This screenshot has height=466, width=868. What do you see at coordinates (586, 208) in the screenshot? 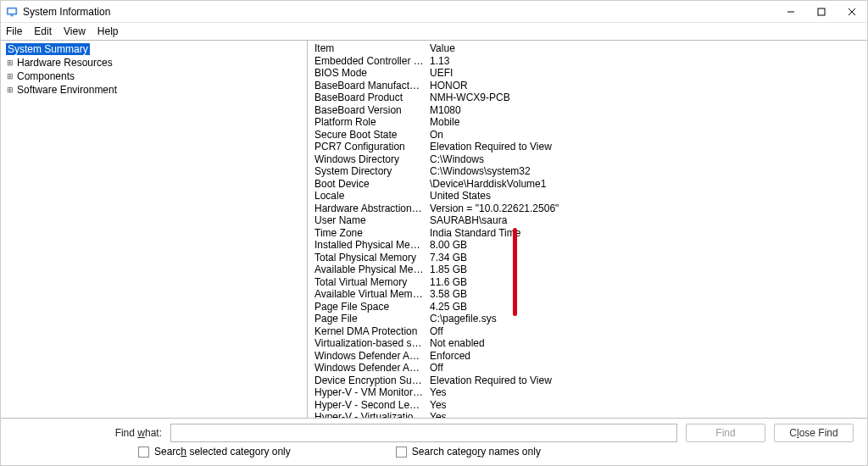
I see `data-row: Hardware Abstraction LayerVersion = "10.…` at bounding box center [586, 208].